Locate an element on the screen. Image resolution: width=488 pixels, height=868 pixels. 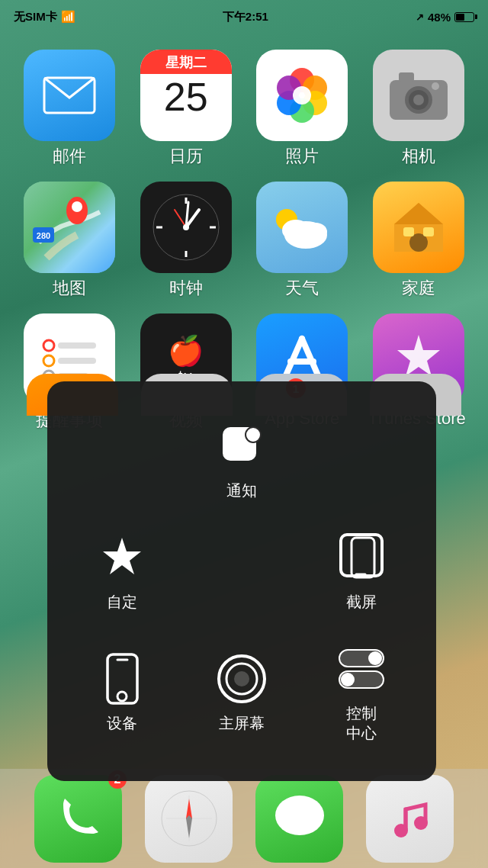
weather-icon is located at coordinates (302, 227).